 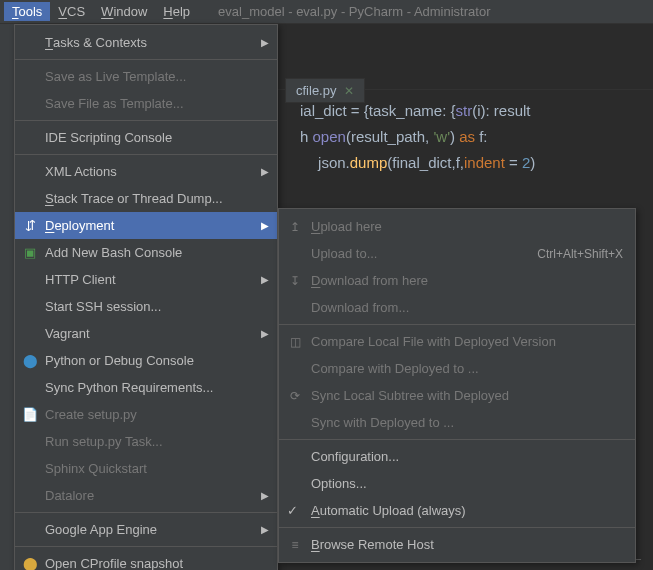 What do you see at coordinates (146, 388) in the screenshot?
I see `mi-sync-requirements: Sync Python Requirements...` at bounding box center [146, 388].